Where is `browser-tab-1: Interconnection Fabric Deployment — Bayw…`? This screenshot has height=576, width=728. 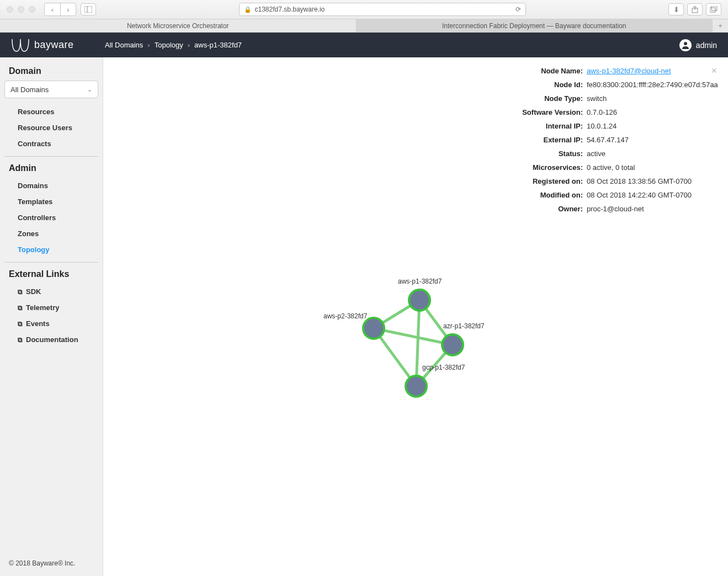 browser-tab-1: Interconnection Fabric Deployment — Bayw… is located at coordinates (535, 25).